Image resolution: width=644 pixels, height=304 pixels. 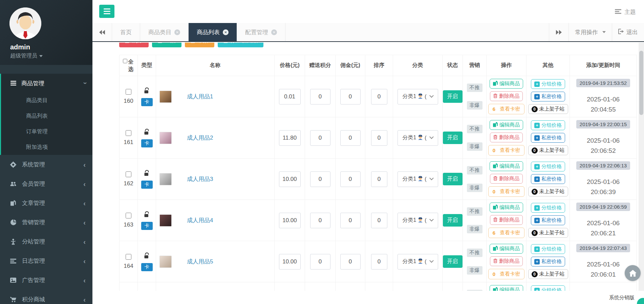 I want to click on view-cards-button: 0查看卡密, so click(x=507, y=150).